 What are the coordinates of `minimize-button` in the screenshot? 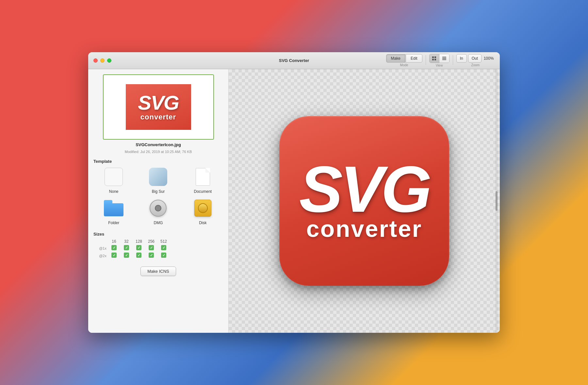 It's located at (103, 61).